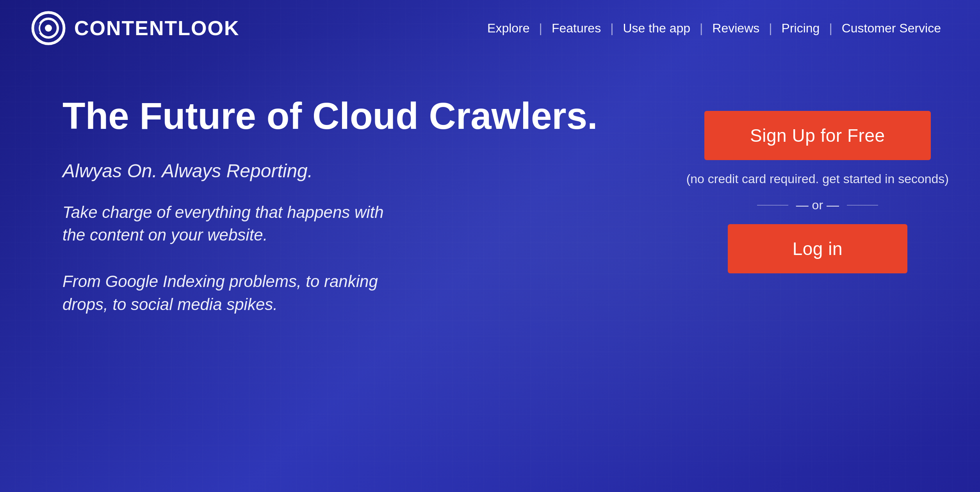  I want to click on nav-sep-4: |, so click(770, 28).